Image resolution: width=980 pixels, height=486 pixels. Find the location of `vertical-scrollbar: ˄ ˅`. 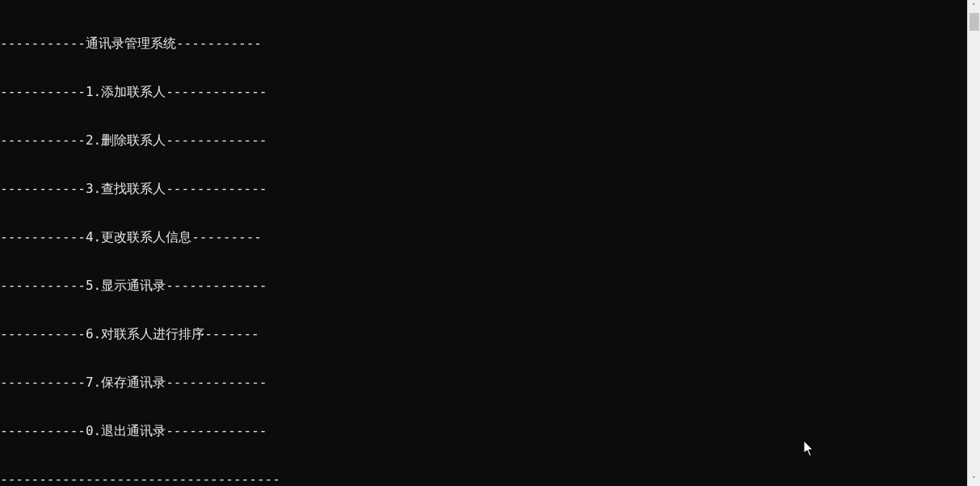

vertical-scrollbar: ˄ ˅ is located at coordinates (974, 243).